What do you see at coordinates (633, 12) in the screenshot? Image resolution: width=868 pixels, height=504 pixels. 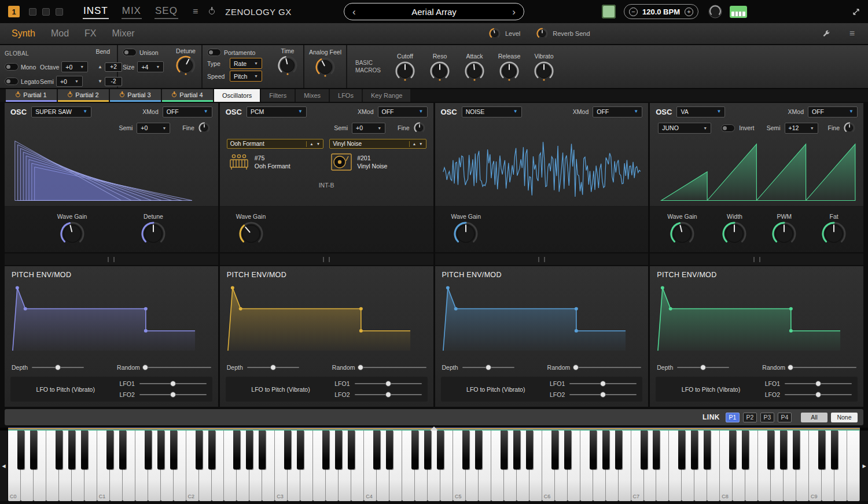 I see `bpm-decrease-button: −` at bounding box center [633, 12].